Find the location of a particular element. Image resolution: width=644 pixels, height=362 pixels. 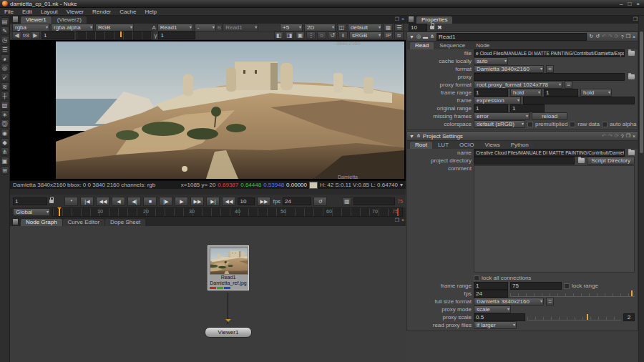

fps-input: 24 is located at coordinates (297, 202).